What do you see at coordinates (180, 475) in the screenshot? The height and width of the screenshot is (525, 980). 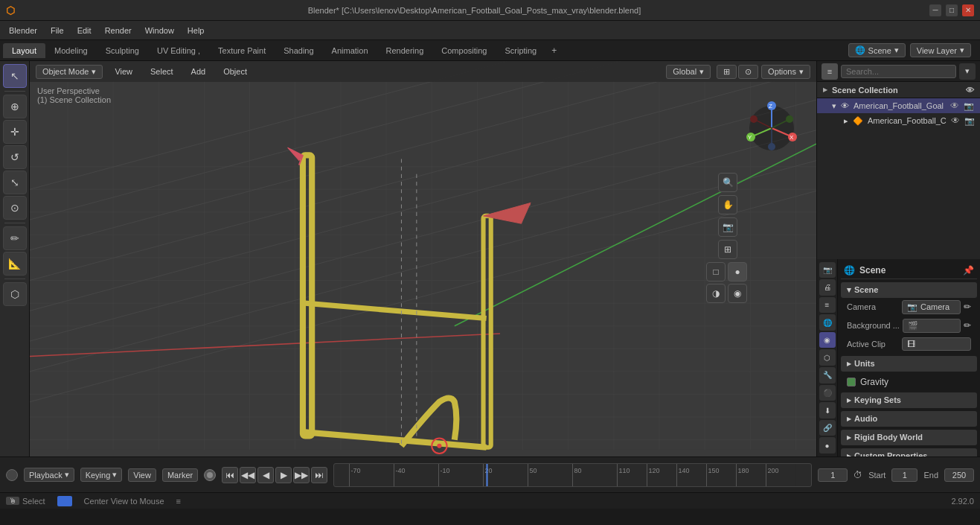 I see `marker-menu: Marker` at bounding box center [180, 475].